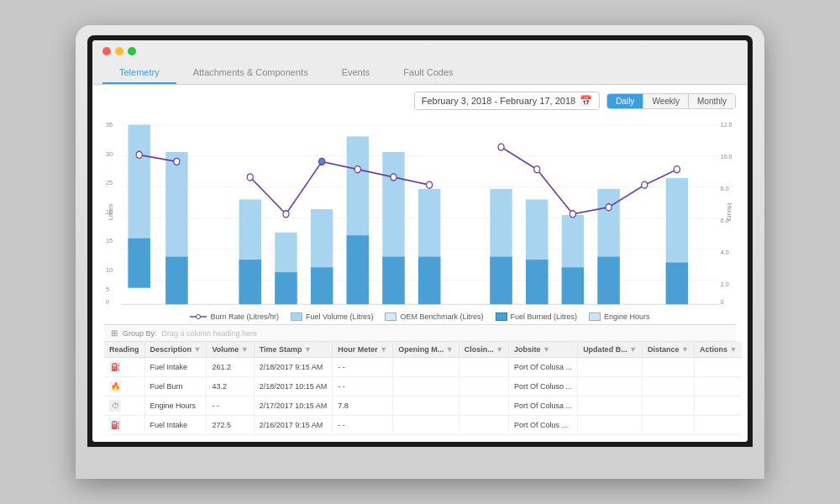 This screenshot has width=840, height=504. What do you see at coordinates (543, 368) in the screenshot?
I see `cell-jobsite: Port Of Colusa ...` at bounding box center [543, 368].